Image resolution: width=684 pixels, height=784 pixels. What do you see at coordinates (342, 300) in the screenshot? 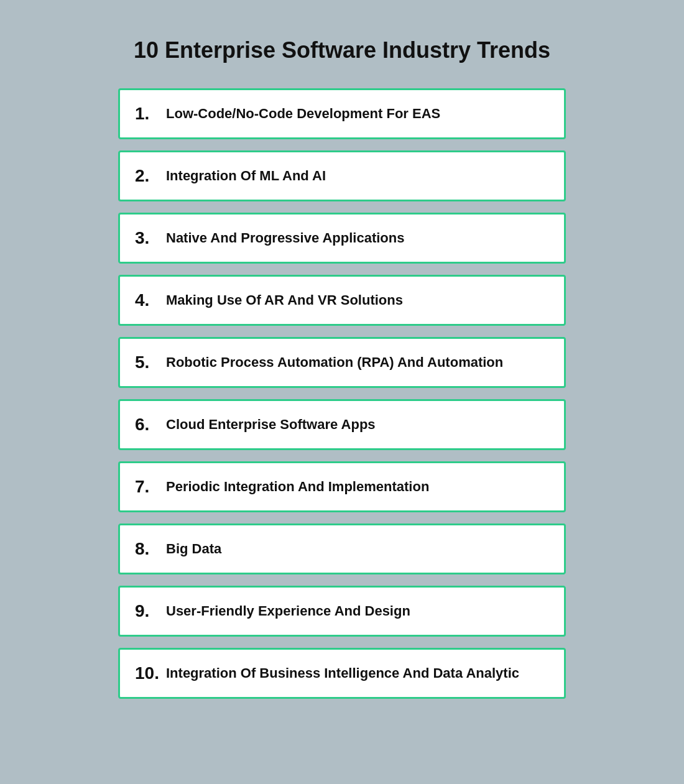
I see `list-item: 4.Making Use Of AR And VR Solutions` at bounding box center [342, 300].